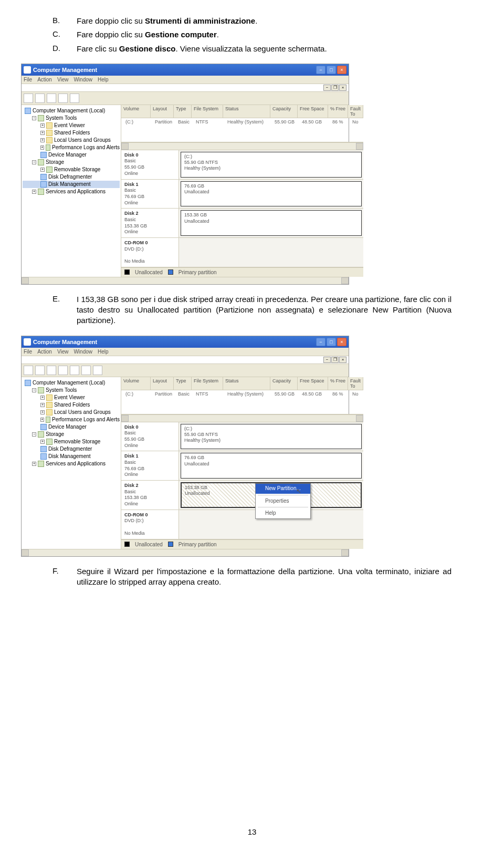 This screenshot has height=852, width=504. What do you see at coordinates (283, 501) in the screenshot?
I see `ctx-properties: Properties` at bounding box center [283, 501].